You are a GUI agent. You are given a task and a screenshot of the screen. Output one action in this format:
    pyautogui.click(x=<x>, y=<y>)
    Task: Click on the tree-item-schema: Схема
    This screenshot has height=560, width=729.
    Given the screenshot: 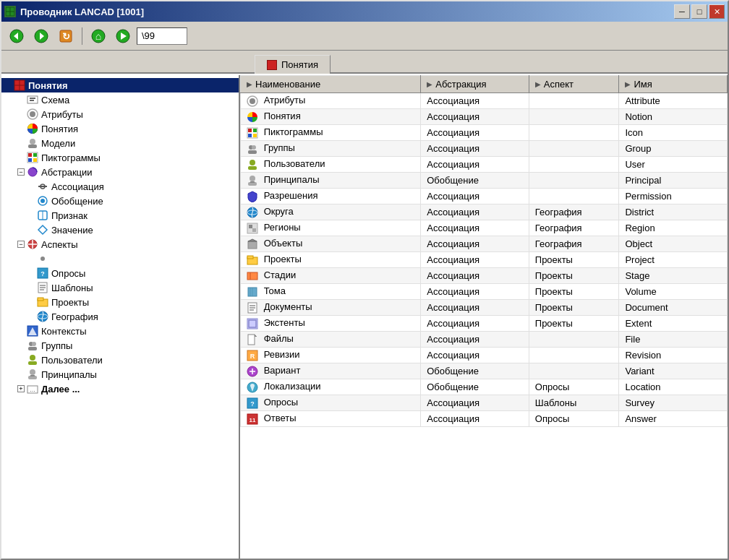 What is the action you would take?
    pyautogui.click(x=120, y=100)
    